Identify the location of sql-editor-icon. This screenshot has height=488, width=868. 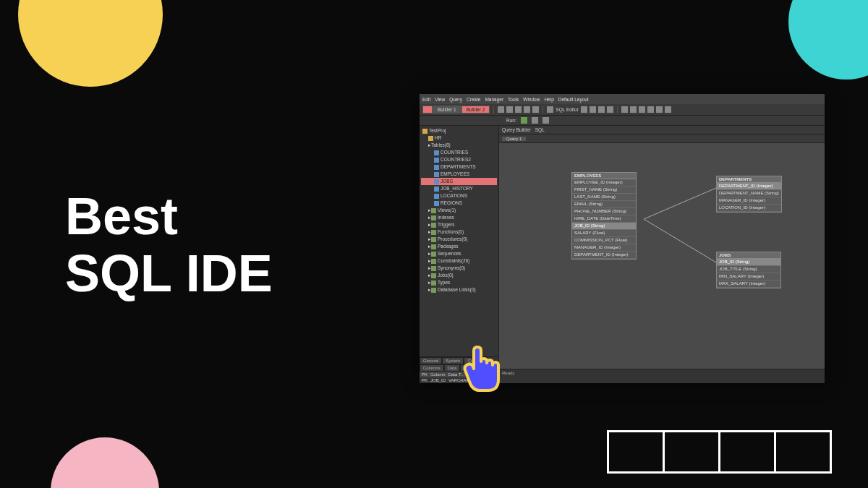
(550, 110).